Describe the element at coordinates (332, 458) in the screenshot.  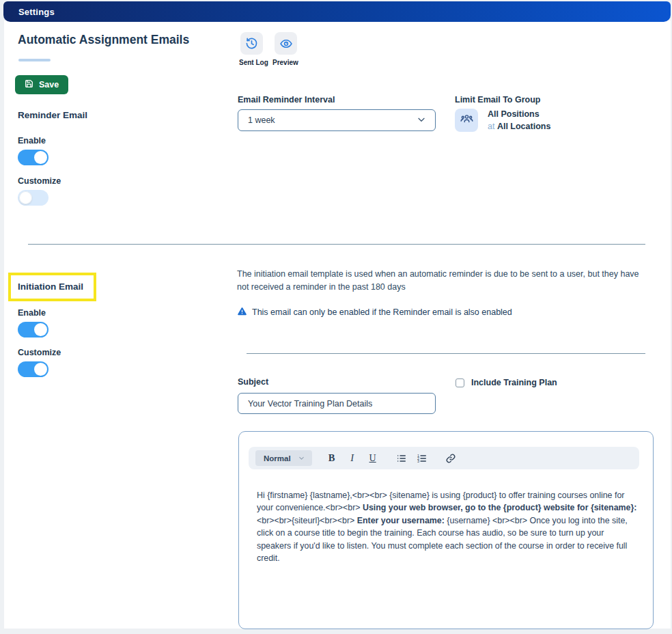
I see `bold-button: B` at that location.